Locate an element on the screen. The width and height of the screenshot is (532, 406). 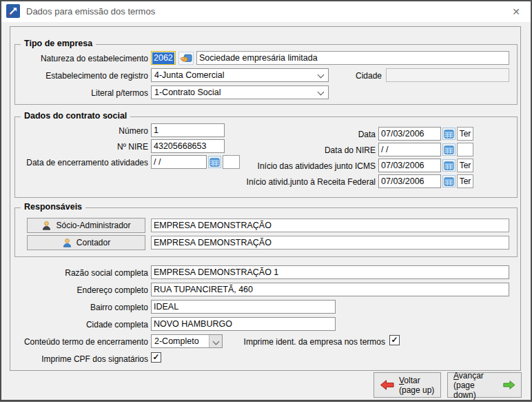
cidade-field is located at coordinates (448, 75).